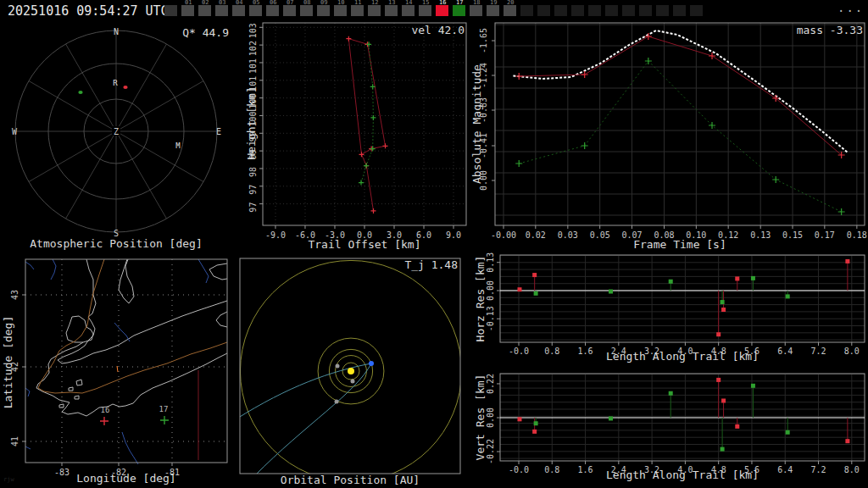 The image size is (868, 488). Describe the element at coordinates (415, 264) in the screenshot. I see `tisserand-readout: T_j 1.48` at that location.